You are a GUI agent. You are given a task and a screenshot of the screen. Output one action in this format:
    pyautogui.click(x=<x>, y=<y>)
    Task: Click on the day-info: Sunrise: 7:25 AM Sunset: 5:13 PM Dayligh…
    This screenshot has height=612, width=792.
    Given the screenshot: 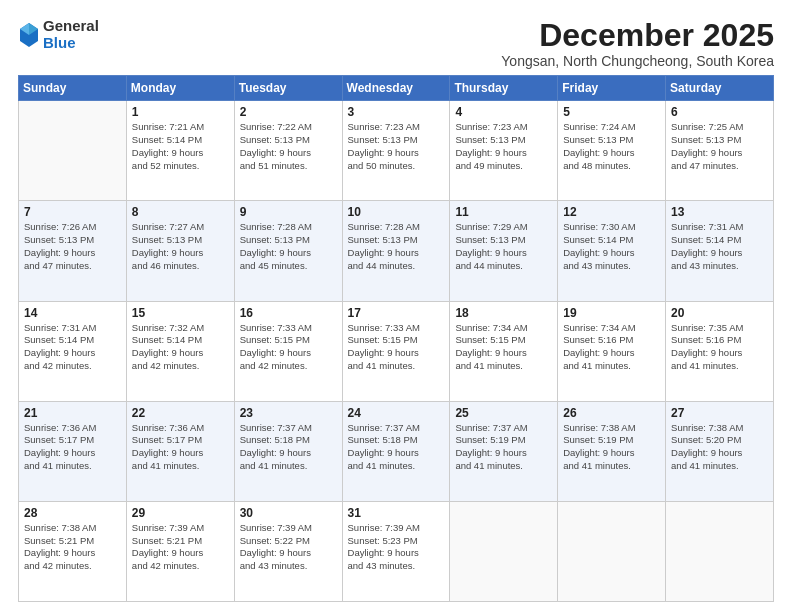 What is the action you would take?
    pyautogui.click(x=720, y=146)
    